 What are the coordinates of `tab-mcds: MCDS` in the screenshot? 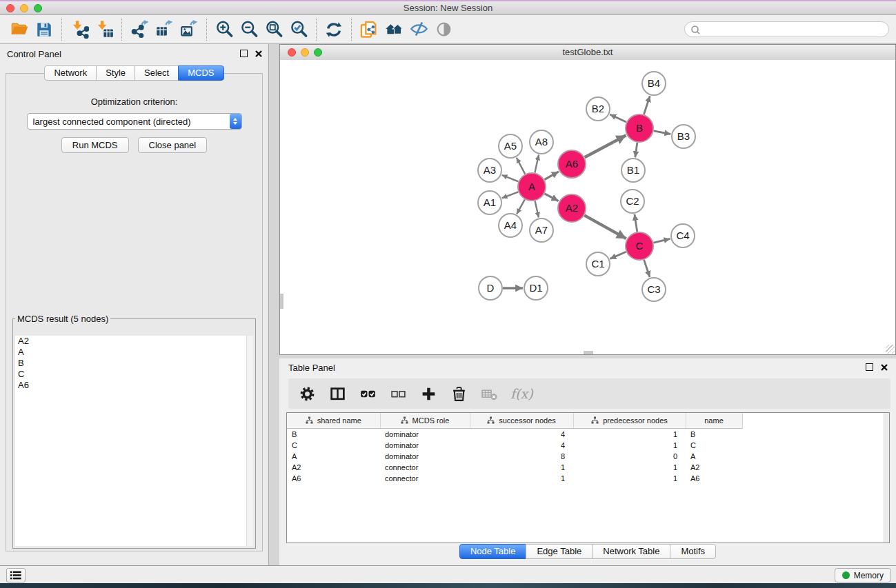 It's located at (201, 73).